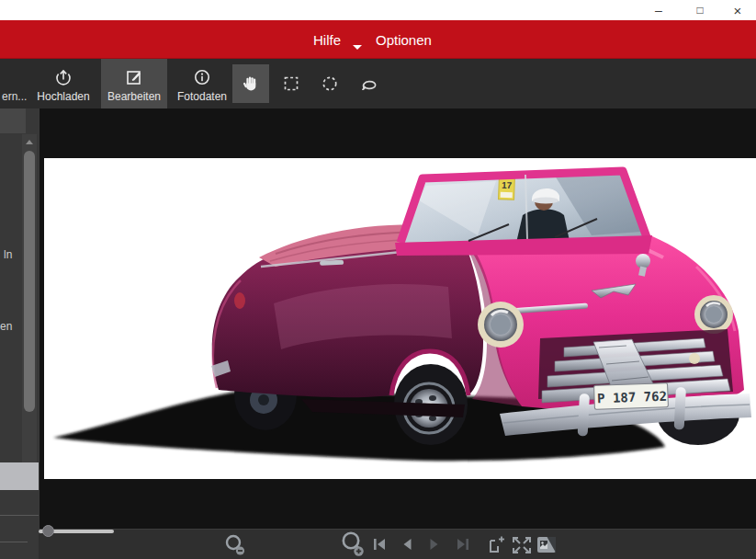  I want to click on close-button: ×, so click(738, 10).